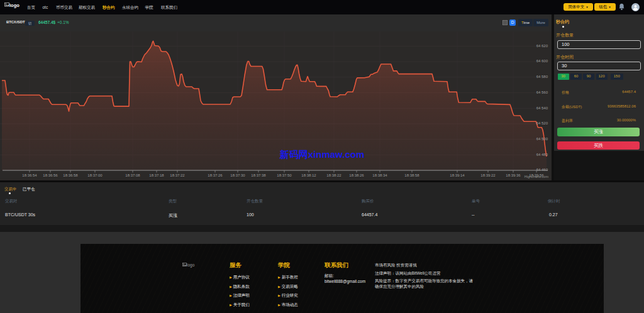  What do you see at coordinates (542, 61) in the screenshot?
I see `svg-text: 64 600` at bounding box center [542, 61].